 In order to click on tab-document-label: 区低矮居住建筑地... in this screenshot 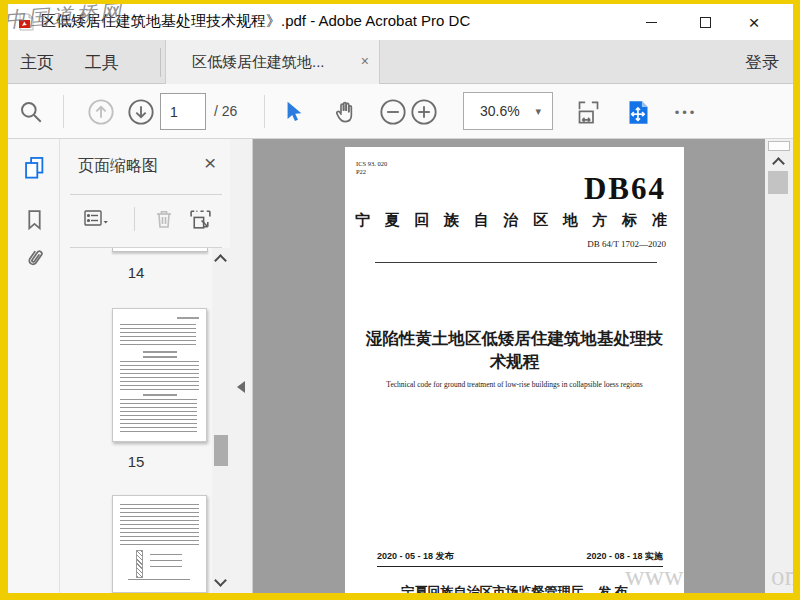, I will do `click(258, 62)`.